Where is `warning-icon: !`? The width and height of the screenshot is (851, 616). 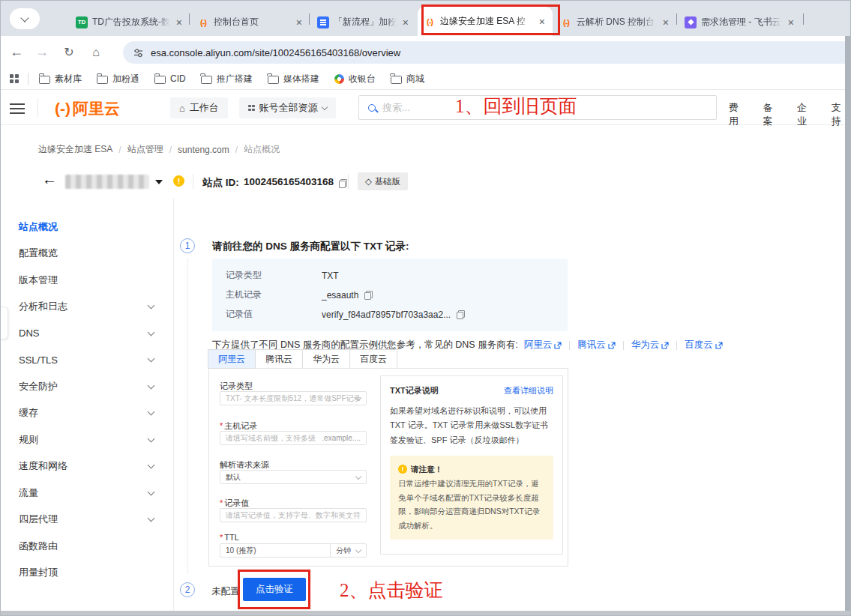
warning-icon: ! is located at coordinates (403, 469).